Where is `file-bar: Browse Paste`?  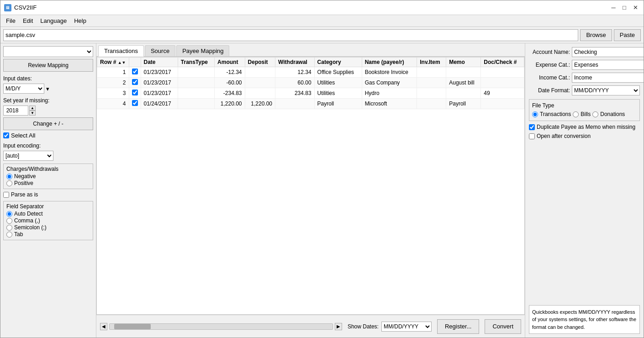
file-bar: Browse Paste is located at coordinates (322, 35).